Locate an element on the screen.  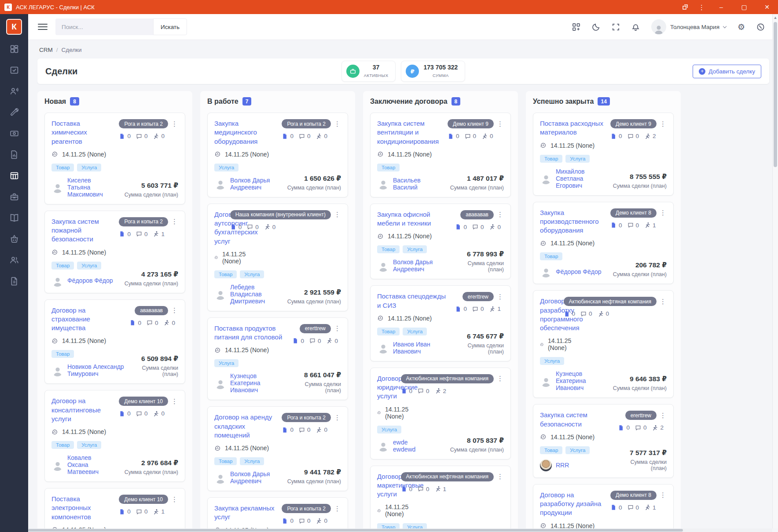
assignee-link: Киселев Татьяна Максимович is located at coordinates (91, 187).